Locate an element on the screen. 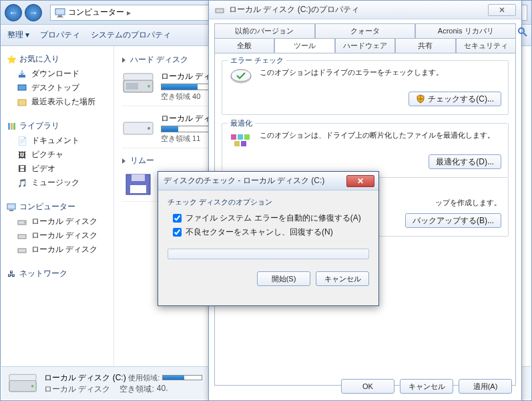  check-now-button: チェックする(C)... is located at coordinates (455, 99).